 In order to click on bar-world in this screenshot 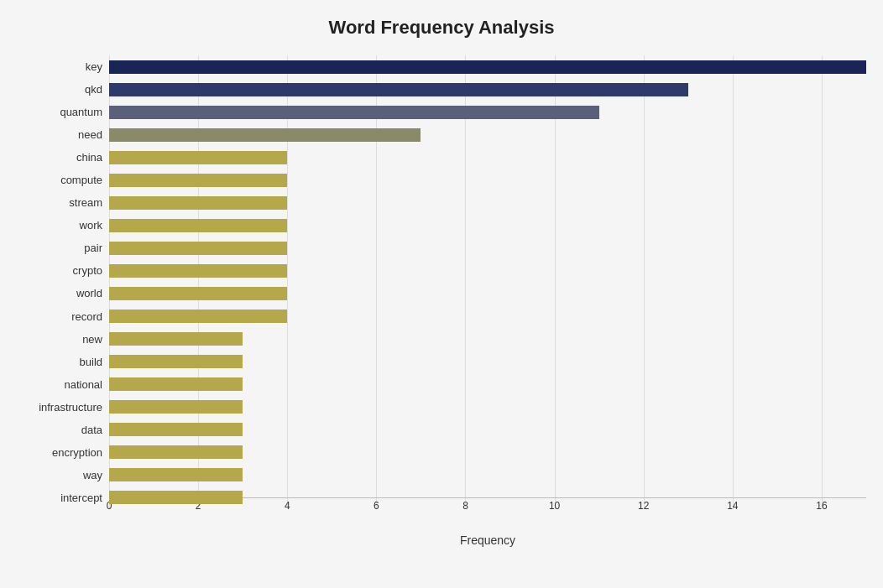, I will do `click(198, 294)`.